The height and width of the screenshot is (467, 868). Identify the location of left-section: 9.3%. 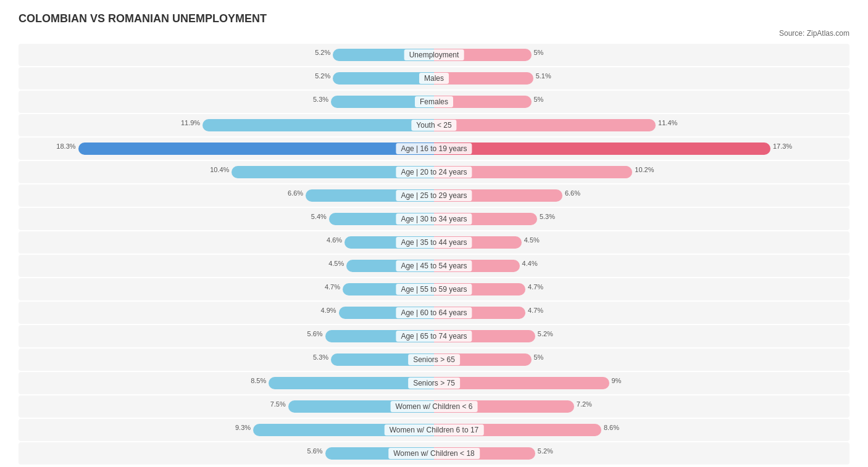
(226, 430).